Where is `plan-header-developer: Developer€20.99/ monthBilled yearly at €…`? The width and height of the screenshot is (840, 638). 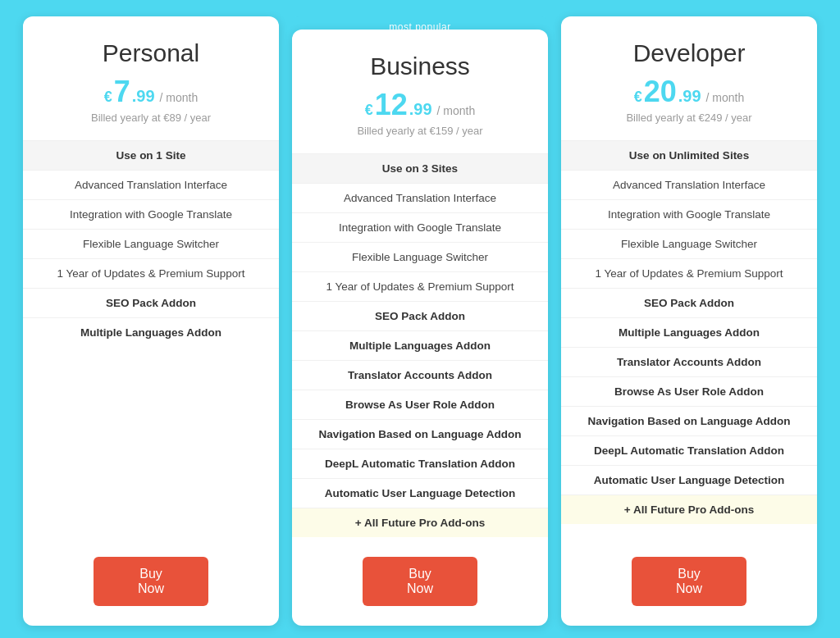
plan-header-developer: Developer€20.99/ monthBilled yearly at €… is located at coordinates (689, 79).